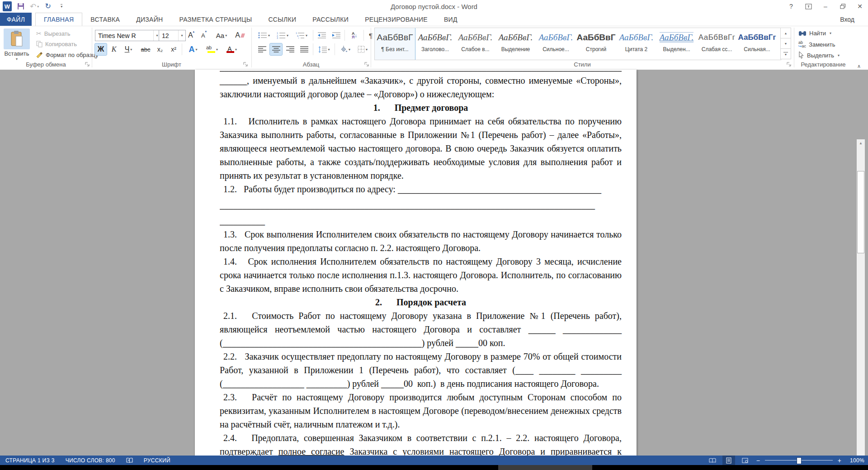  I want to click on style-emphasis: АаБбВвГ. Выделение, so click(515, 44).